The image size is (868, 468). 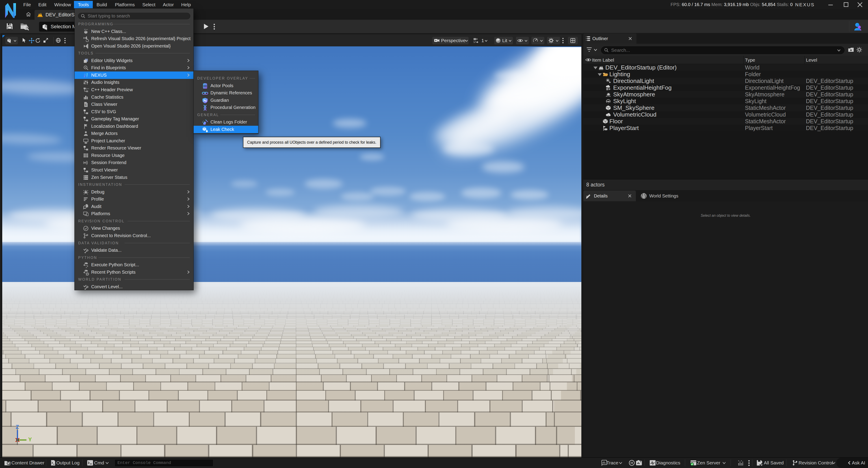 What do you see at coordinates (86, 105) in the screenshot?
I see `svg-text: C` at bounding box center [86, 105].